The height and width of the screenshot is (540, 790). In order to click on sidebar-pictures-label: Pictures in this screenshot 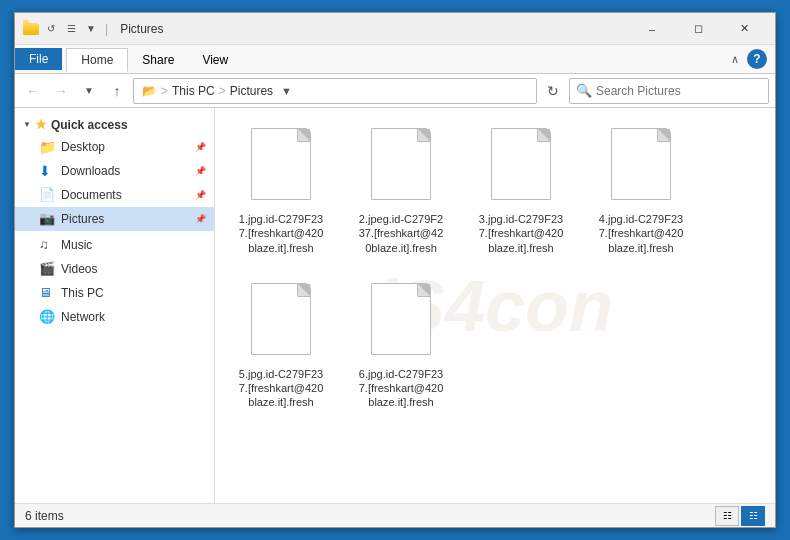, I will do `click(82, 219)`.